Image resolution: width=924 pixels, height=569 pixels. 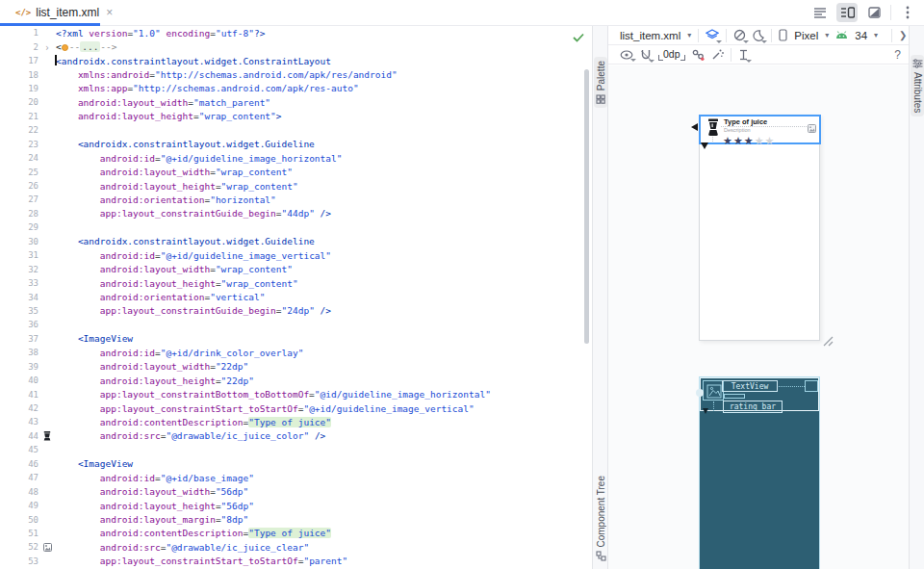 What do you see at coordinates (917, 86) in the screenshot?
I see `attributes-tab: Attributes` at bounding box center [917, 86].